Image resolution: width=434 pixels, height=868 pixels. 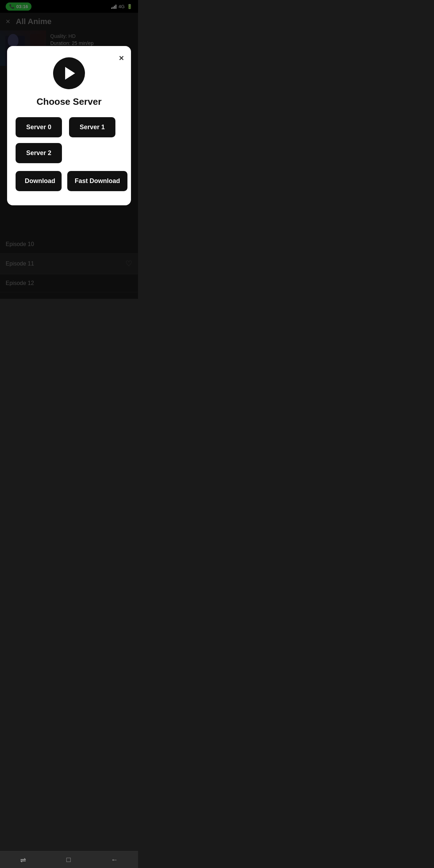 I want to click on modal-close-button: ×, so click(x=121, y=58).